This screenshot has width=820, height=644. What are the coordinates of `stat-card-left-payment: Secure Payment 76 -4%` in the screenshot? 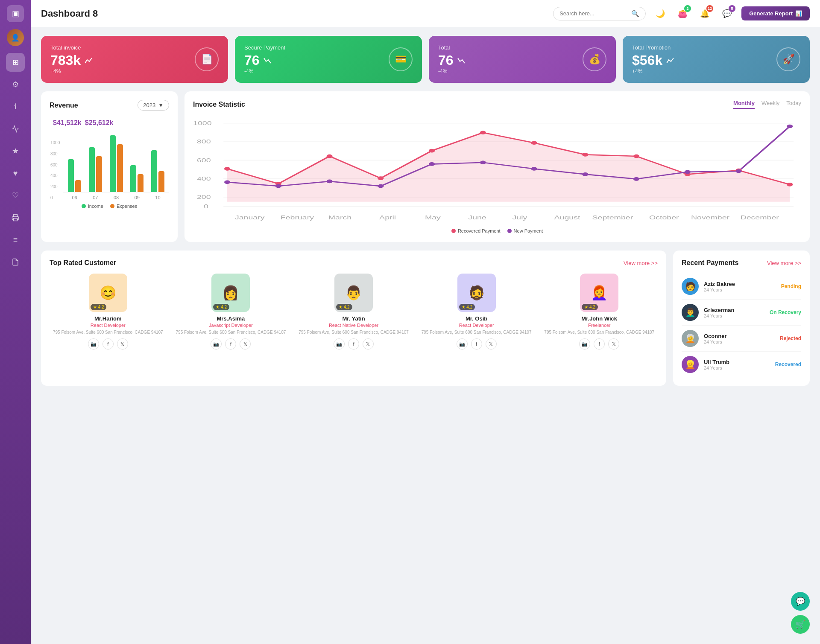 It's located at (265, 59).